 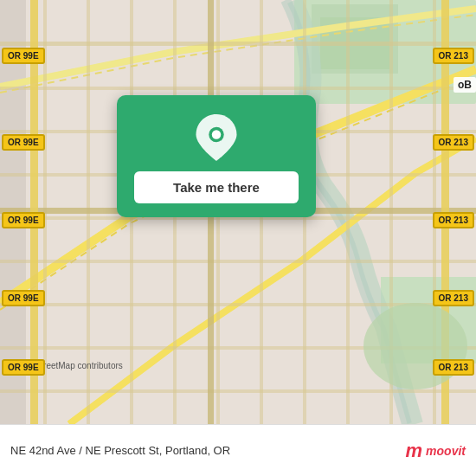 What do you see at coordinates (216, 187) in the screenshot?
I see `take-me-there-button: Take me there` at bounding box center [216, 187].